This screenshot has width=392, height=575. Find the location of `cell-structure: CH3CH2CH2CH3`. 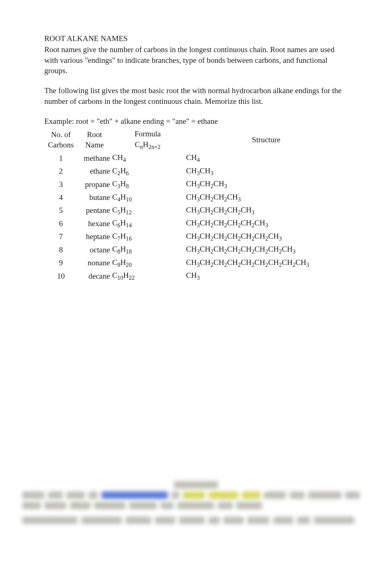

cell-structure: CH3CH2CH2CH3 is located at coordinates (266, 197).